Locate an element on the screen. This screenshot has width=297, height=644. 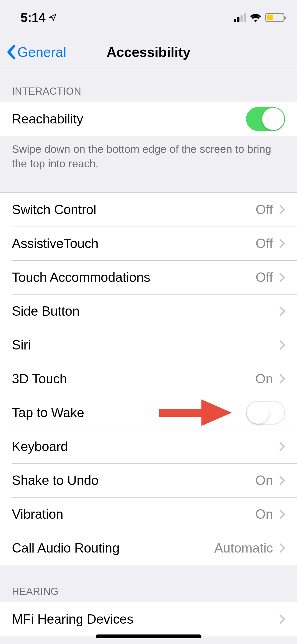
row-label: Reachability is located at coordinates (129, 119).